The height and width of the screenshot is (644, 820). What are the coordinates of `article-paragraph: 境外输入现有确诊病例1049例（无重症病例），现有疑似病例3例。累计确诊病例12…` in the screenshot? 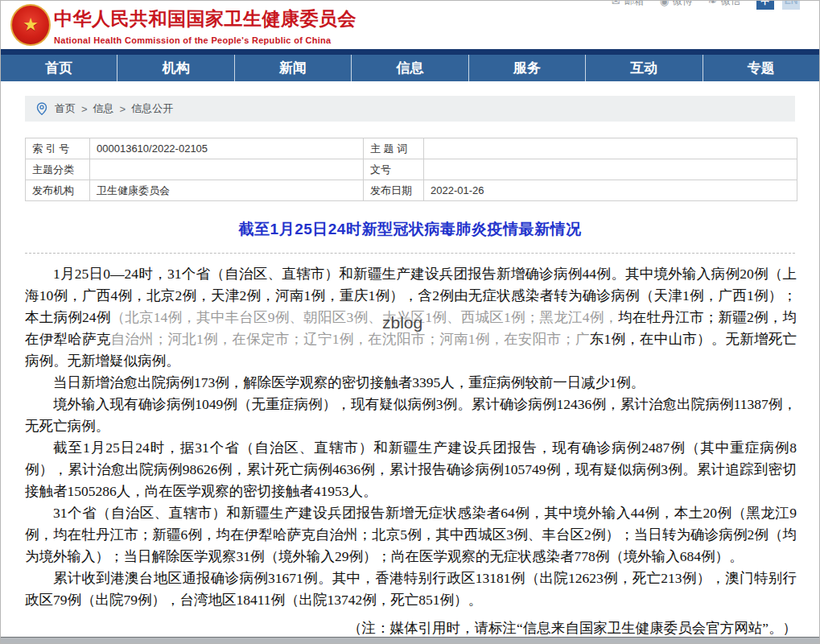 It's located at (410, 415).